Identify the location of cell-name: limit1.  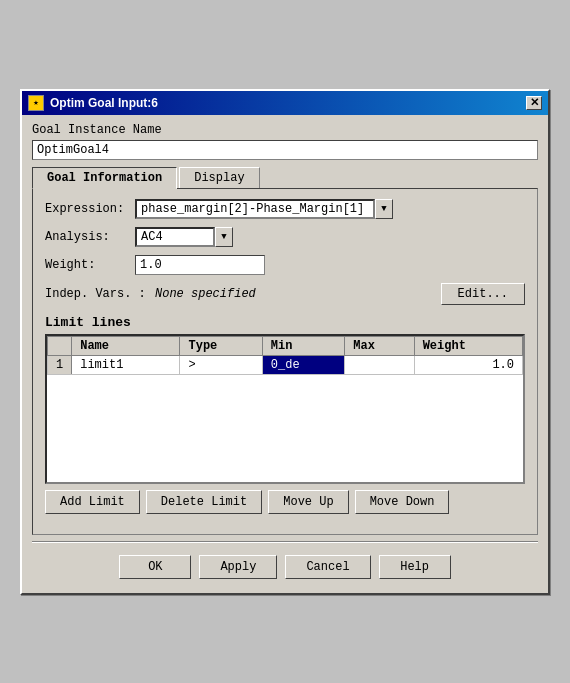
(126, 364).